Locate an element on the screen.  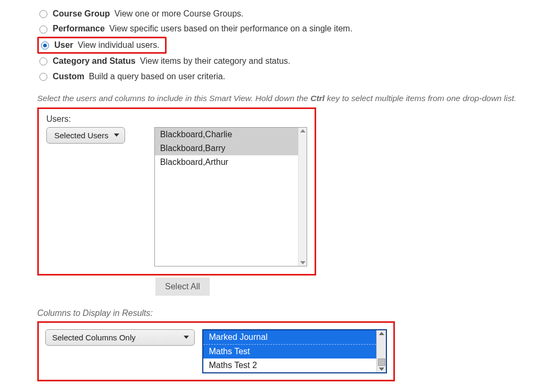
users-dropdown-value: Selected Users is located at coordinates (81, 135).